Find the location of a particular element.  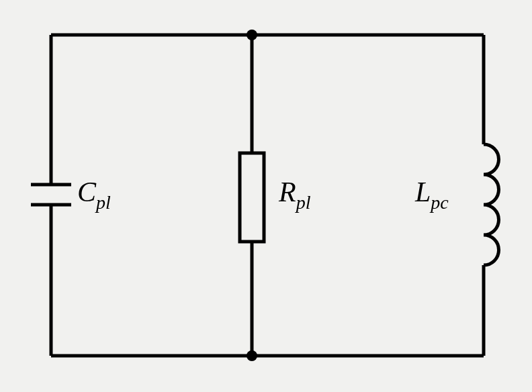

inductor-icon is located at coordinates (492, 205).